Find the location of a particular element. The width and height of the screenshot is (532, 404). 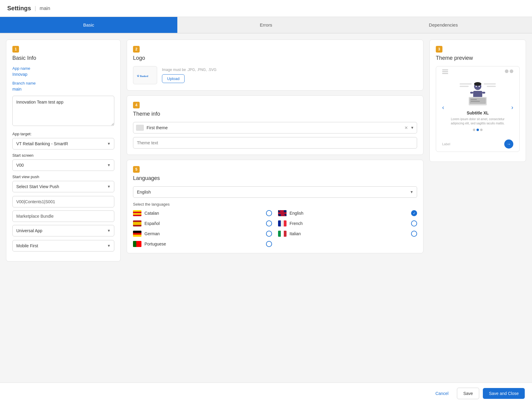

lang-italian-radio is located at coordinates (414, 234).